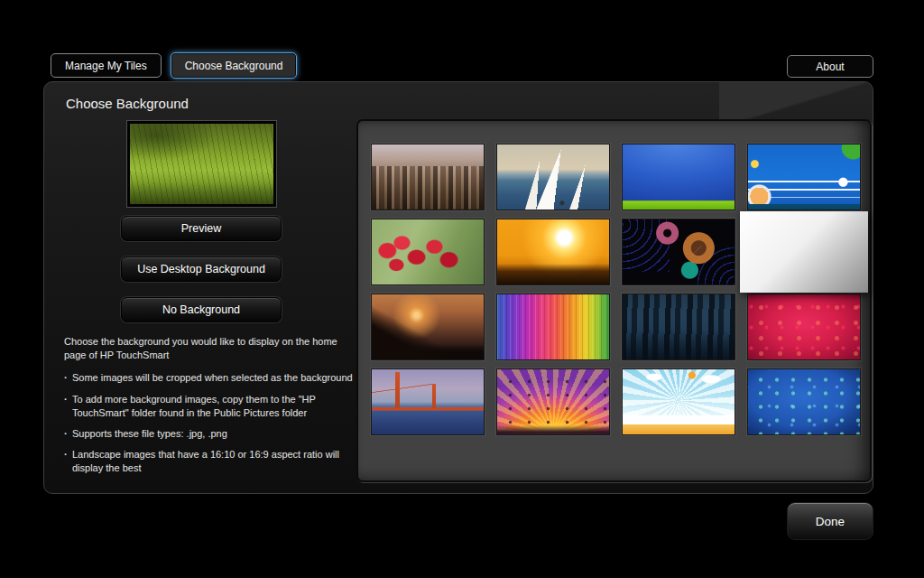 The height and width of the screenshot is (578, 924). I want to click on no-background-button: No Background, so click(201, 310).